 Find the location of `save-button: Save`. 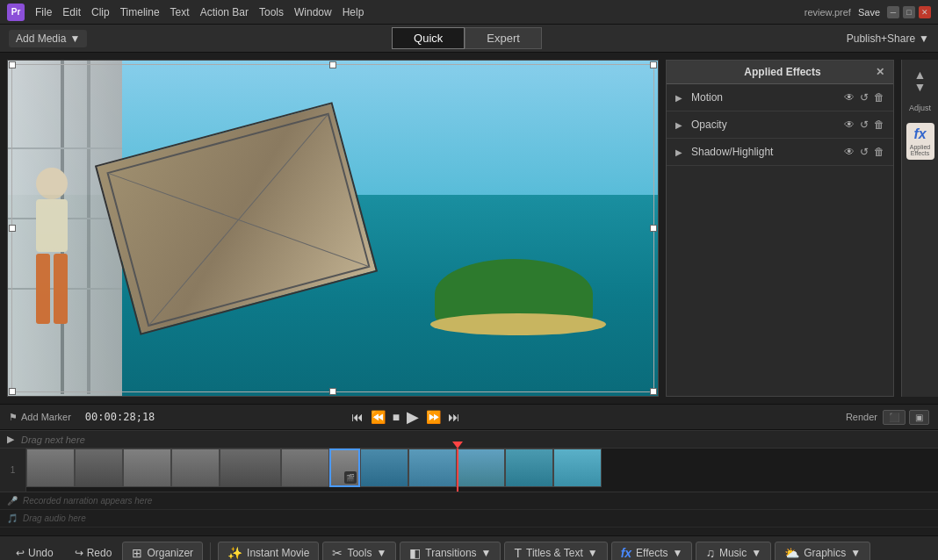

save-button: Save is located at coordinates (869, 12).